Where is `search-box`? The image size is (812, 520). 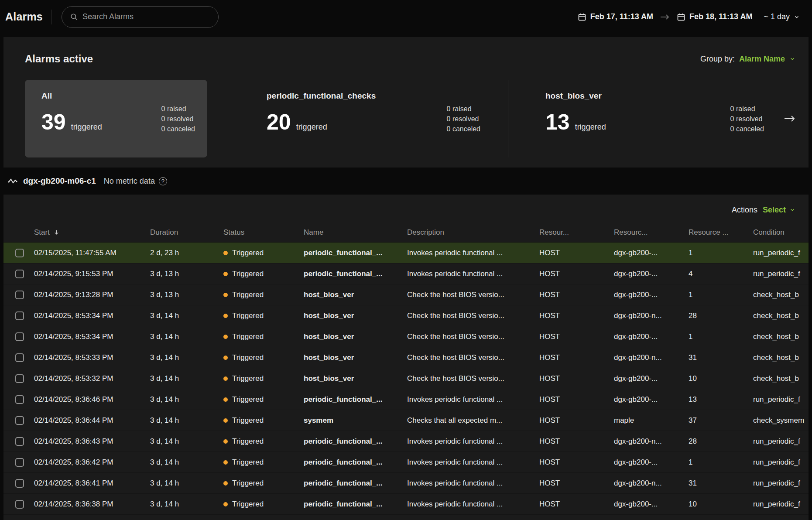 search-box is located at coordinates (140, 17).